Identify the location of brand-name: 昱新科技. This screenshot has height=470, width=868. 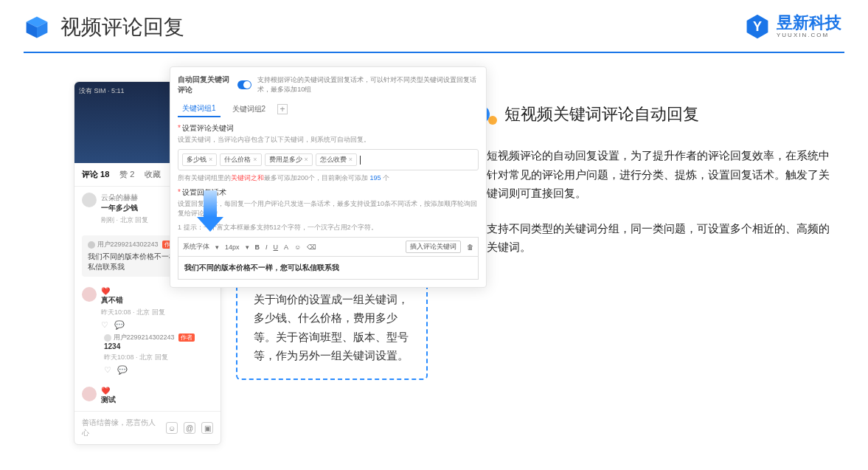
(809, 23).